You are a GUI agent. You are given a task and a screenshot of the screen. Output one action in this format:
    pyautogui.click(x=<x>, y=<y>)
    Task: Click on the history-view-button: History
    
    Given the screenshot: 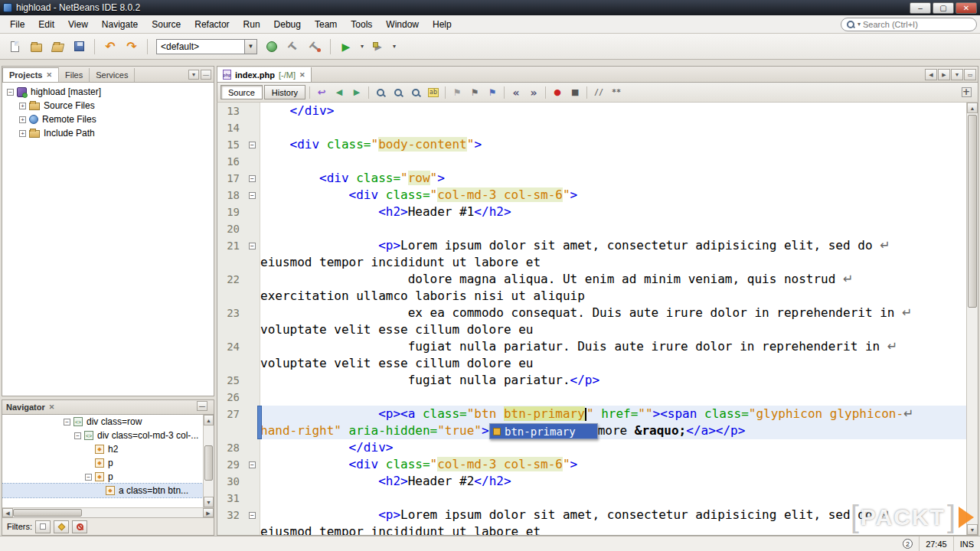 What is the action you would take?
    pyautogui.click(x=285, y=92)
    